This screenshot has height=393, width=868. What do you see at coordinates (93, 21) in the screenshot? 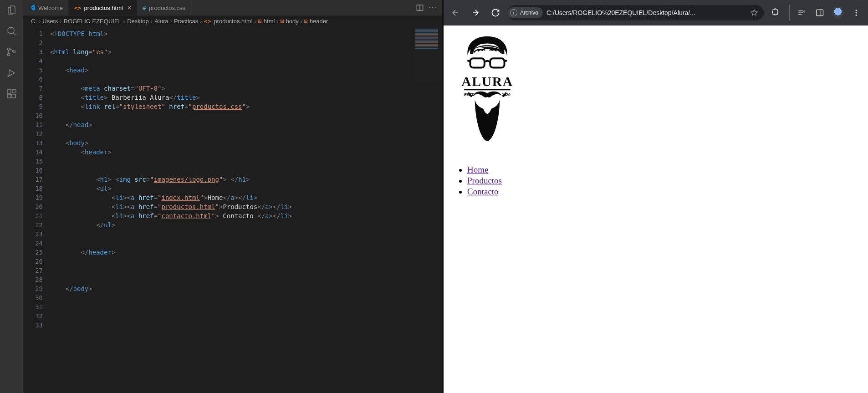
I see `breadcrumb-item: ROGELIO EZEQUIEL` at bounding box center [93, 21].